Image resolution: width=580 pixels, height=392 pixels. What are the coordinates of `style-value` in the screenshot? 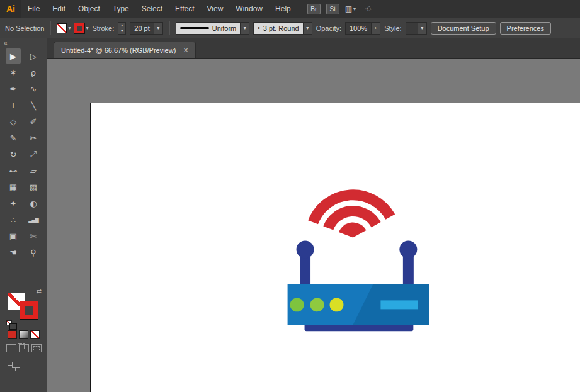 It's located at (412, 28).